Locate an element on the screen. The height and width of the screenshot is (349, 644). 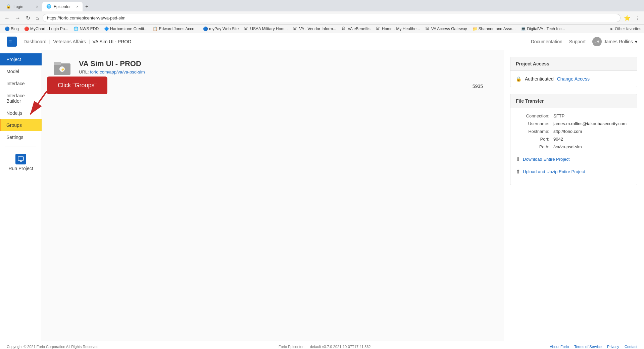
connection-label: Connection: is located at coordinates (533, 116).